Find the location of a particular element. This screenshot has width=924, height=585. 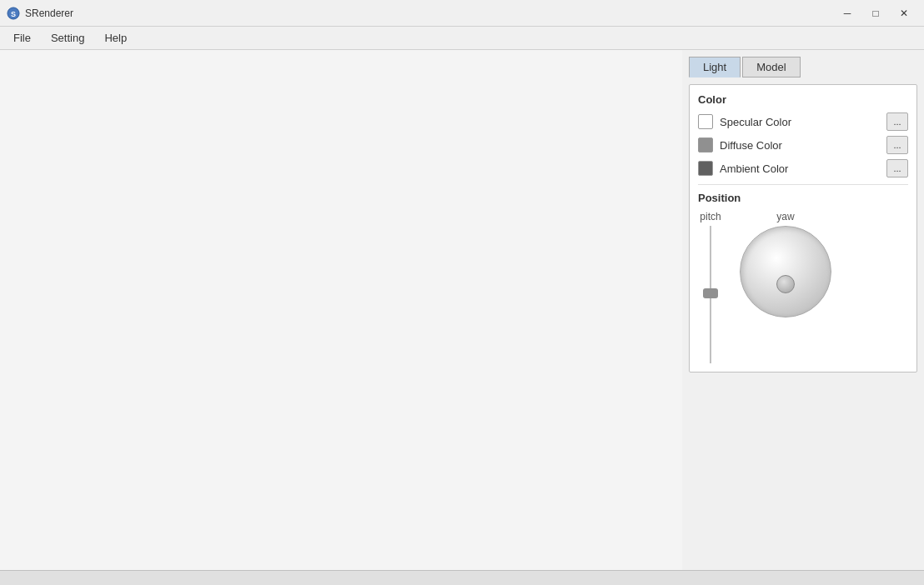

divider is located at coordinates (803, 185).